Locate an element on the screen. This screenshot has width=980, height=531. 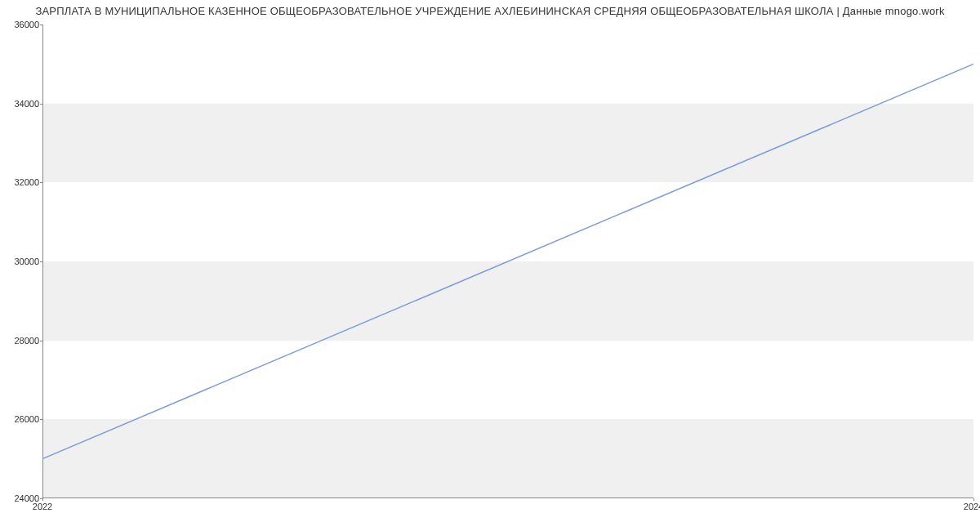
x-tick-label: 2024 is located at coordinates (972, 506).